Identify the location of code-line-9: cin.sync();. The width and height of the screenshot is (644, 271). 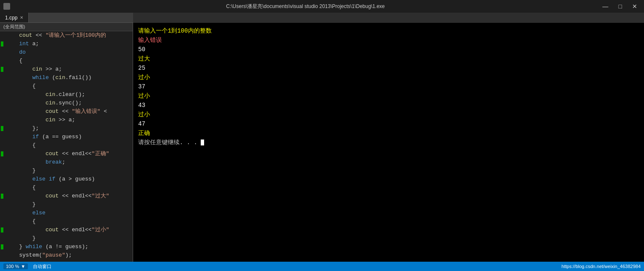
(68, 103).